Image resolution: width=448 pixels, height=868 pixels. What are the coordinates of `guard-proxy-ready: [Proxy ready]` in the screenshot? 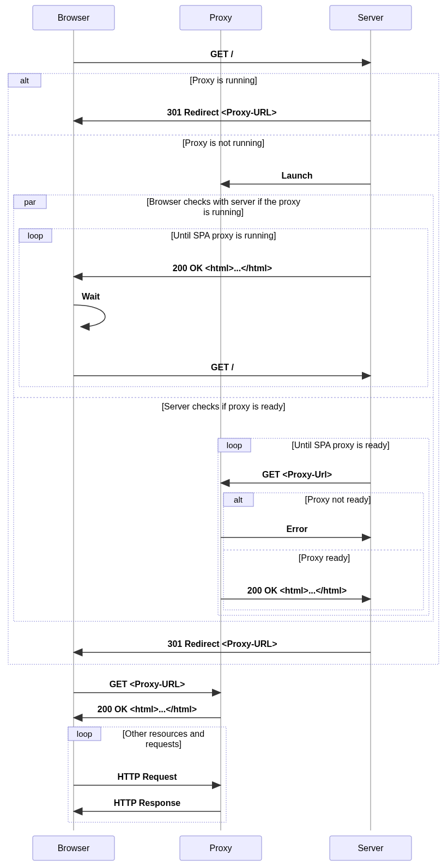 It's located at (324, 558).